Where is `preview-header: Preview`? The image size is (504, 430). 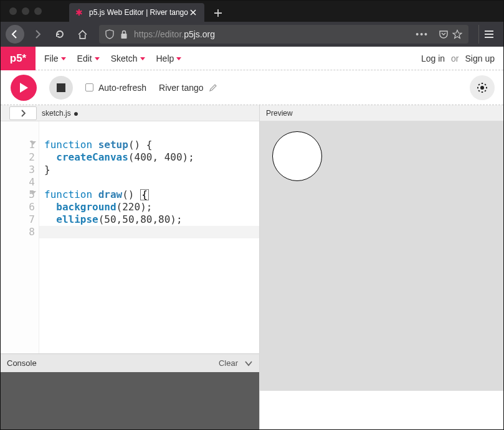
preview-header: Preview is located at coordinates (381, 113).